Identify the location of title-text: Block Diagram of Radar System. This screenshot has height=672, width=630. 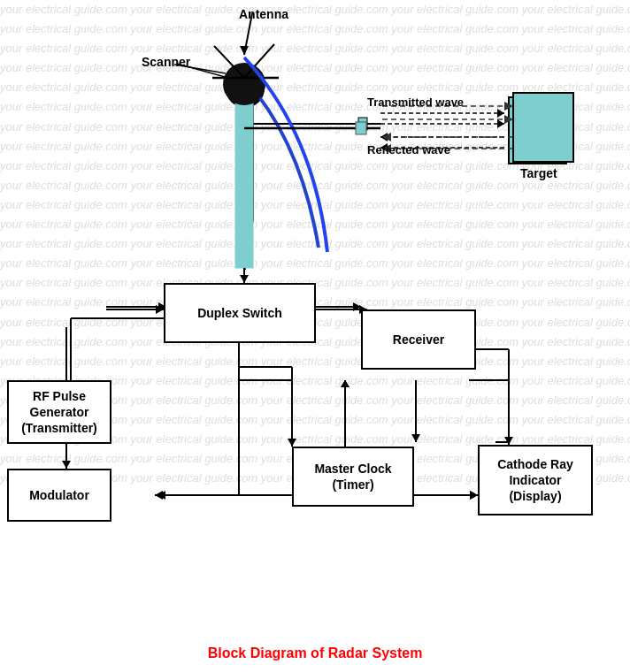
(315, 653).